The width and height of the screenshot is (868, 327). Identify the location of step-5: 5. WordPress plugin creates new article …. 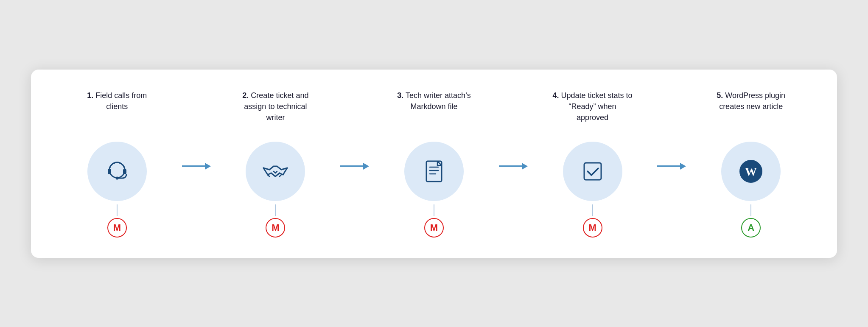
(751, 164).